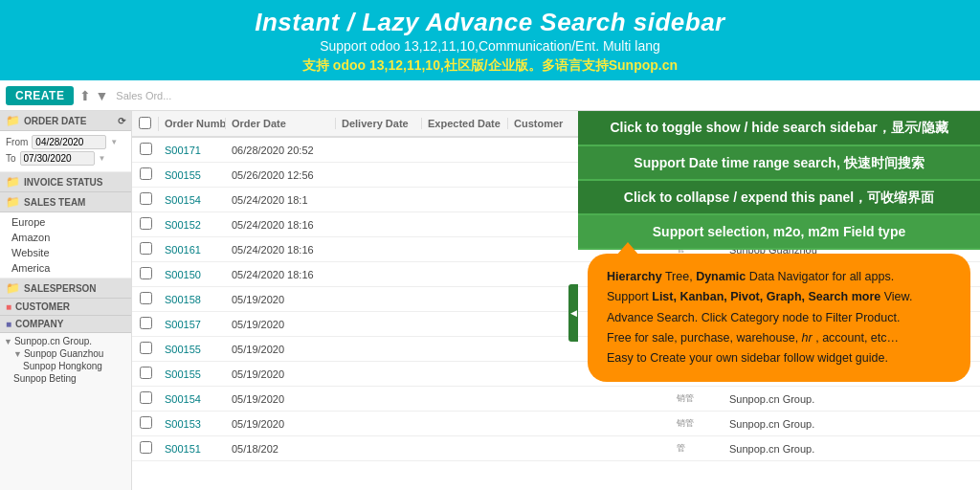 The height and width of the screenshot is (490, 980). What do you see at coordinates (192, 250) in the screenshot?
I see `td-order: S00161` at bounding box center [192, 250].